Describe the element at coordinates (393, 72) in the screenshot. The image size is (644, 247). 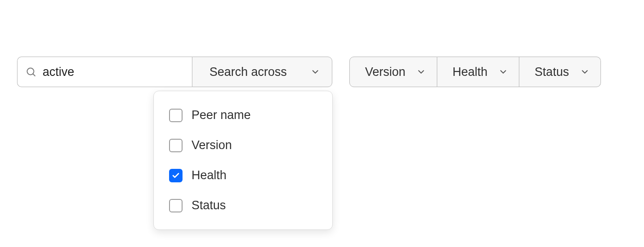
I see `filter-version: Version` at that location.